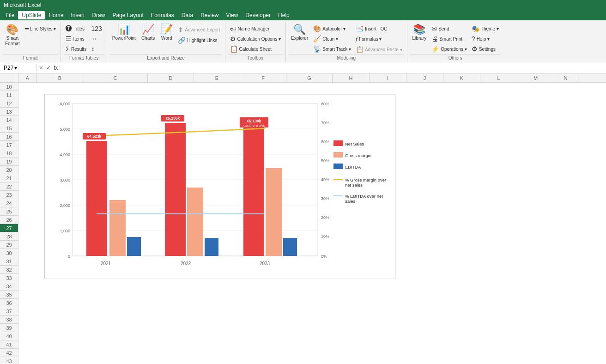 The image size is (606, 364). Describe the element at coordinates (566, 78) in the screenshot. I see `col-header-n: N` at that location.